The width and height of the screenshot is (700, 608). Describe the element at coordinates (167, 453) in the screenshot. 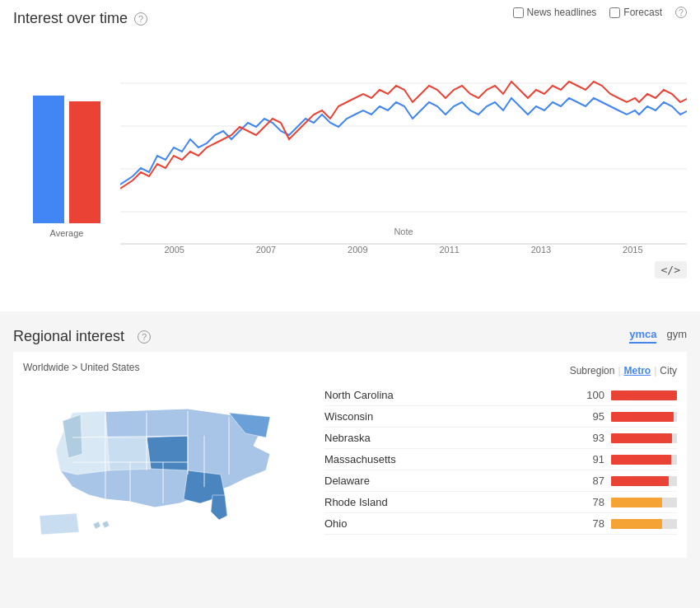

I see `map-section: Worldwide > United States` at that location.